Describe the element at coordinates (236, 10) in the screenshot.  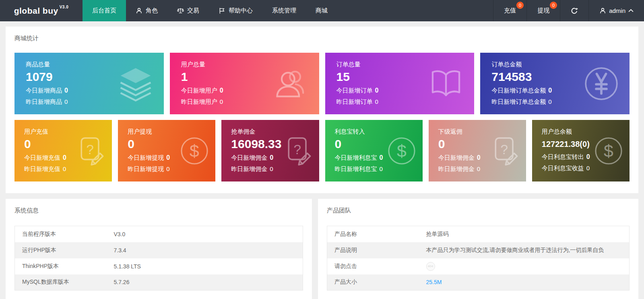
I see `nav-item-help-center: 帮助中心` at that location.